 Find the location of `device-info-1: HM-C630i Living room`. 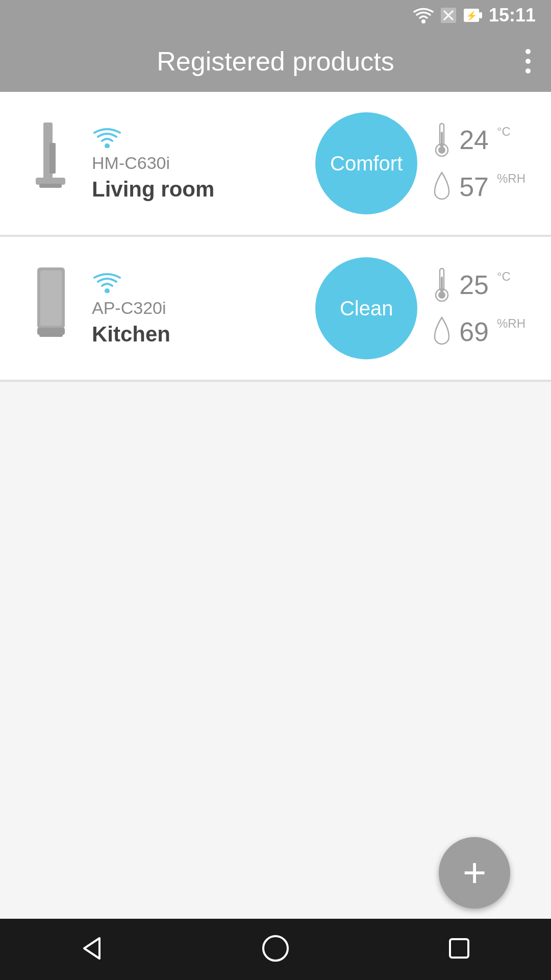

device-info-1: HM-C630i Living room is located at coordinates (196, 163).